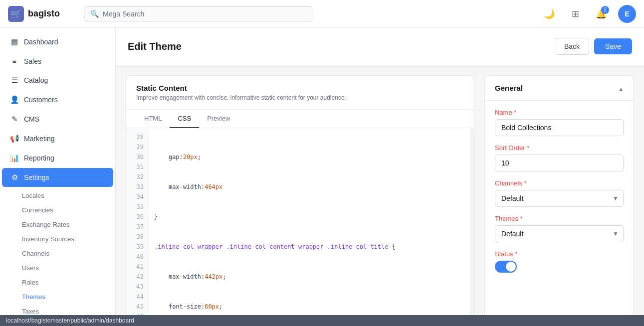 The width and height of the screenshot is (644, 326). What do you see at coordinates (14, 177) in the screenshot?
I see `settings-icon: ⚙` at bounding box center [14, 177].